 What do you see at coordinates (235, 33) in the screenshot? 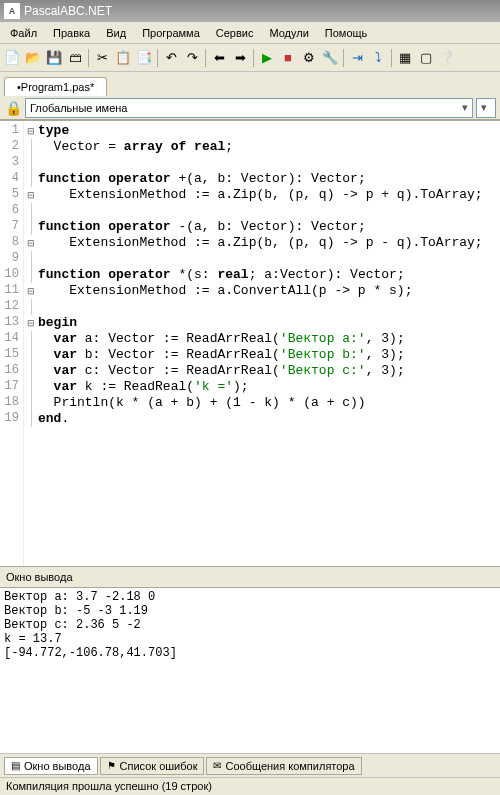
I see `menu-сервис: Сервис` at bounding box center [235, 33].